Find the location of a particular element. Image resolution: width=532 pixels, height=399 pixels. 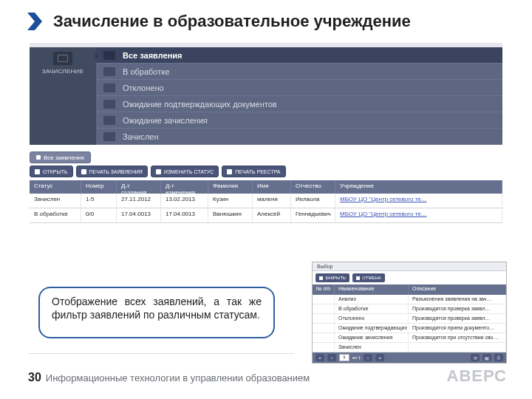

cell: маленя is located at coordinates (272, 201).